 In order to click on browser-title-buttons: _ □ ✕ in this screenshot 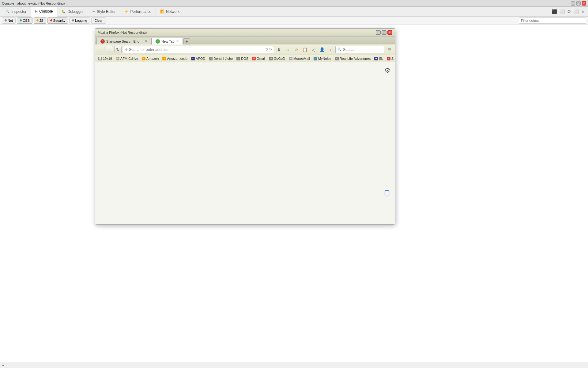, I will do `click(384, 33)`.